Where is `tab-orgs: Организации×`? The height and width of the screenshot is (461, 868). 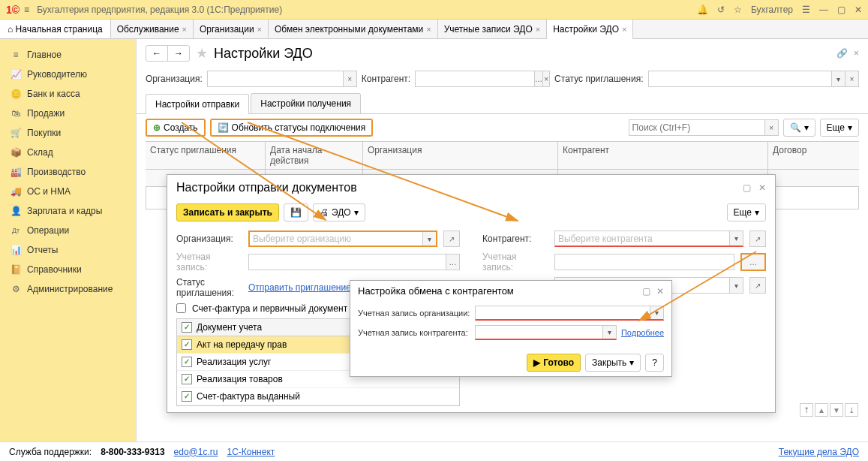 tab-orgs: Организации× is located at coordinates (231, 29).